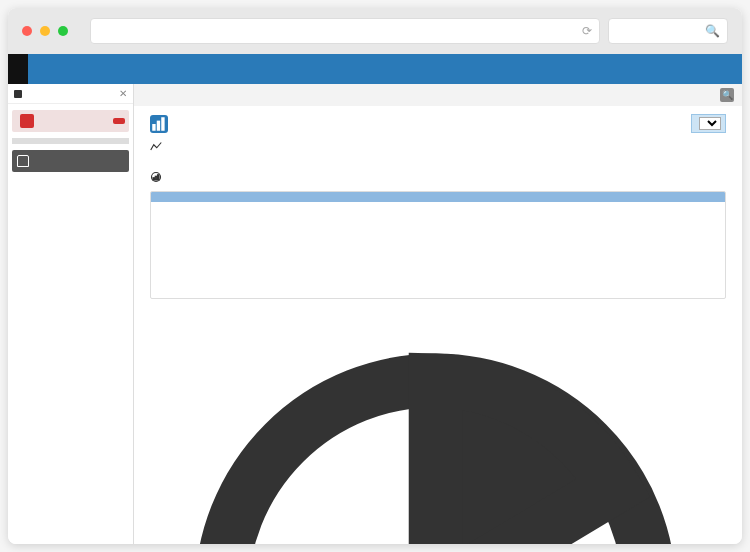 Image resolution: width=750 pixels, height=552 pixels. I want to click on period-select, so click(710, 124).